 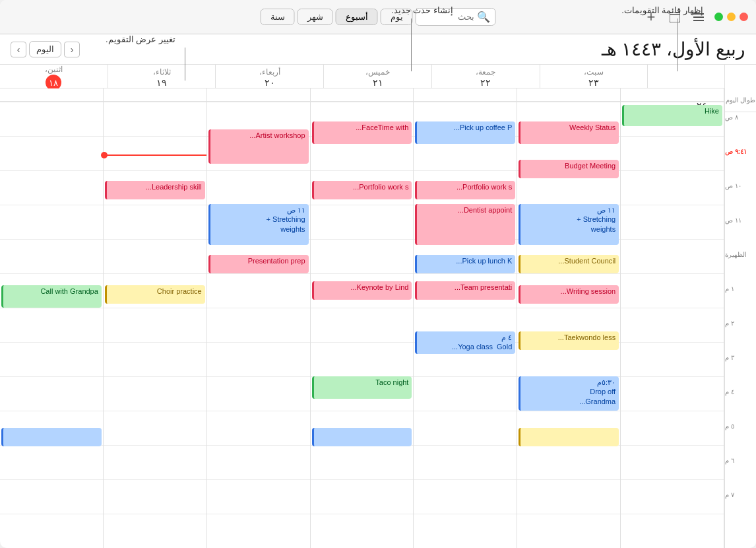 What do you see at coordinates (156, 95) in the screenshot?
I see `all-day-mon` at bounding box center [156, 95].